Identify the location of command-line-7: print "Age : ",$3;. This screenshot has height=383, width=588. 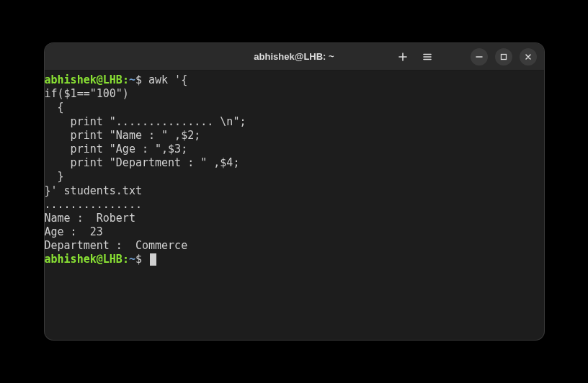
(294, 150).